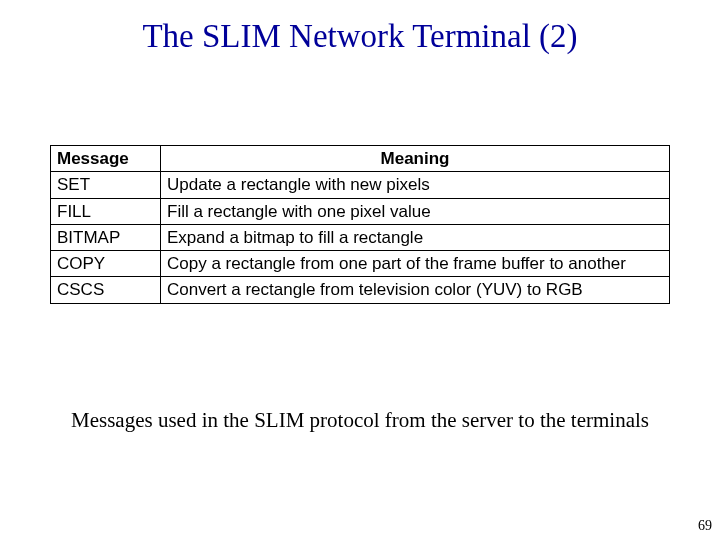  Describe the element at coordinates (106, 185) in the screenshot. I see `cell-message: SET` at that location.